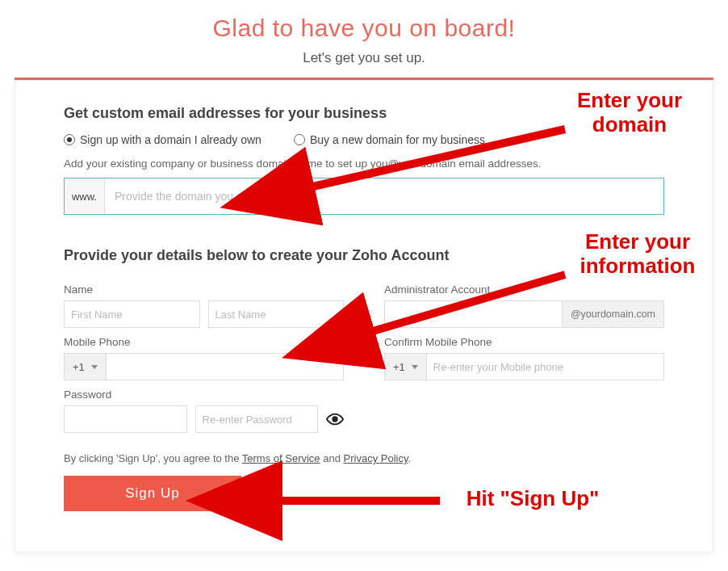 This screenshot has height=571, width=728. Describe the element at coordinates (333, 459) in the screenshot. I see `terms-mid: and` at that location.